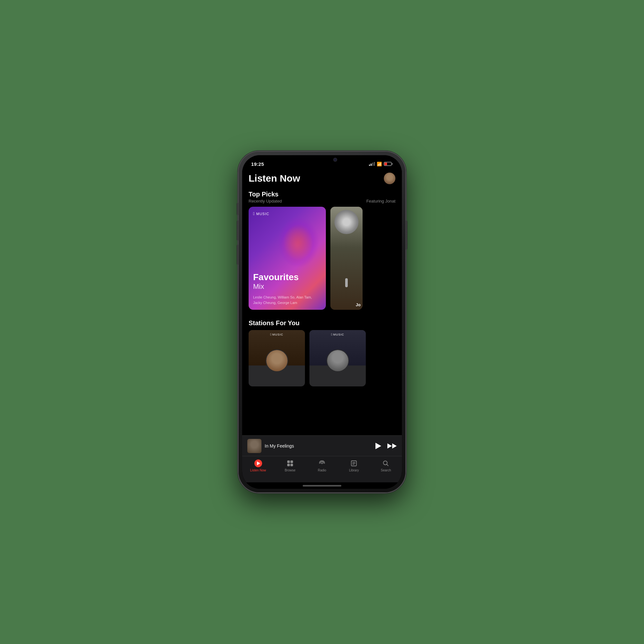 Image resolution: width=644 pixels, height=644 pixels. I want to click on screen: 19:25 📶, so click(322, 322).